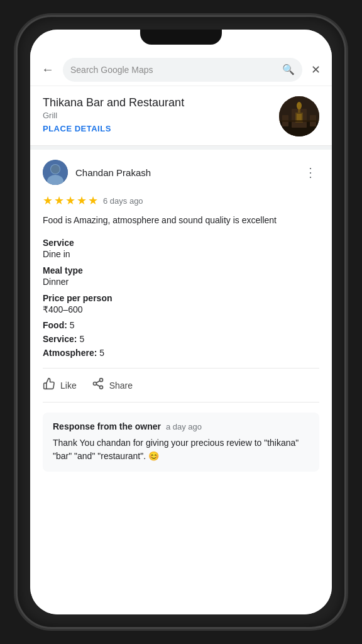 The width and height of the screenshot is (362, 644). Describe the element at coordinates (57, 254) in the screenshot. I see `service-value: Dine in` at that location.